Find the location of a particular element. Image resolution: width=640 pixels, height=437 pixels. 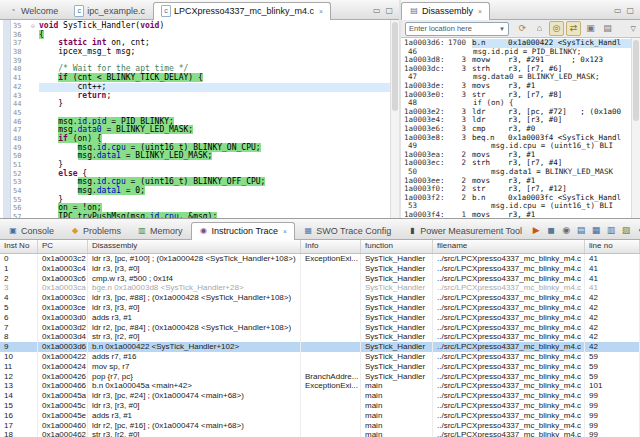

pin-view-icon: ▤ is located at coordinates (608, 28).